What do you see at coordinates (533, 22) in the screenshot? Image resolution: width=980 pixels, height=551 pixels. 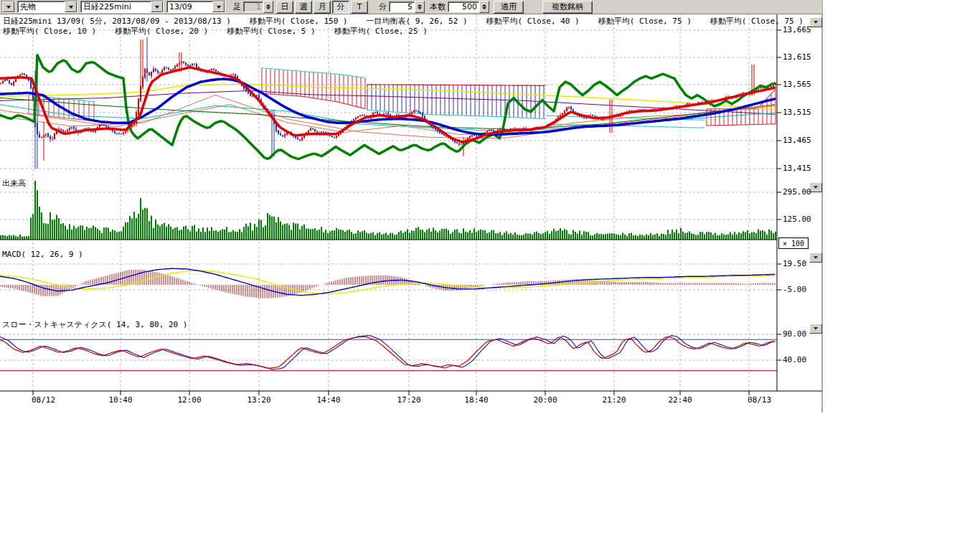 I see `indicator-legend-item: 移動平均( Close, 40 )` at bounding box center [533, 22].